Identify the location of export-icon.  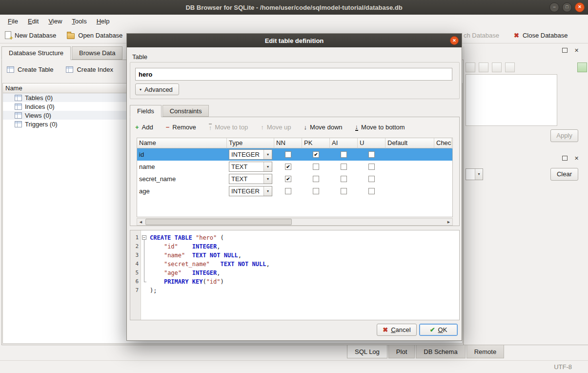
(484, 67).